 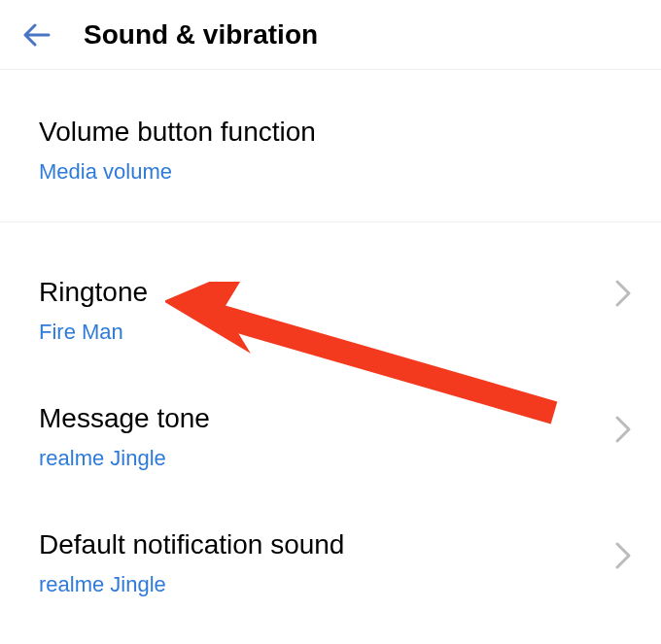 What do you see at coordinates (330, 545) in the screenshot?
I see `setting-title: Default notification sound` at bounding box center [330, 545].